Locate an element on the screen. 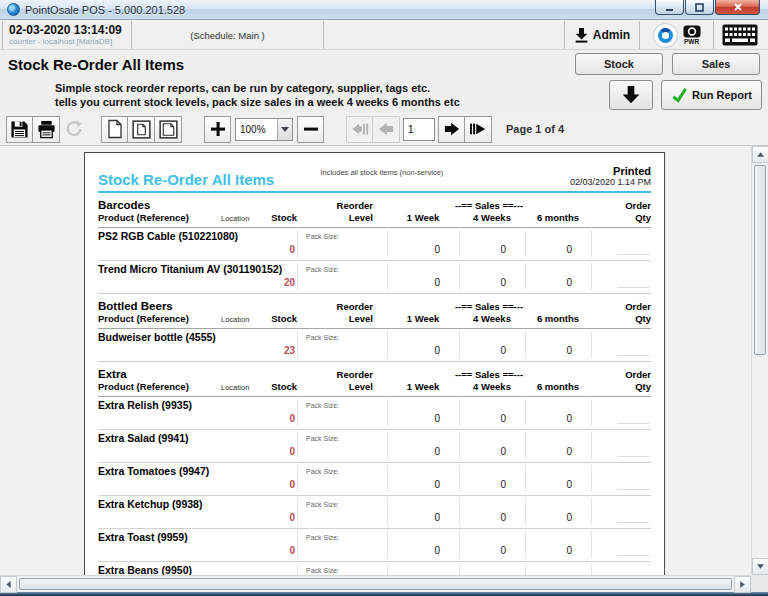  admin-download-icon is located at coordinates (582, 35).